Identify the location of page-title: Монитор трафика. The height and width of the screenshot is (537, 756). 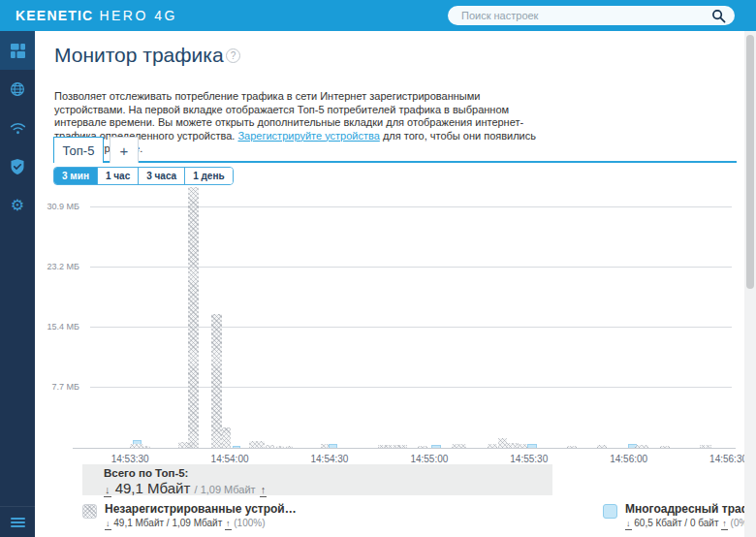
(140, 55).